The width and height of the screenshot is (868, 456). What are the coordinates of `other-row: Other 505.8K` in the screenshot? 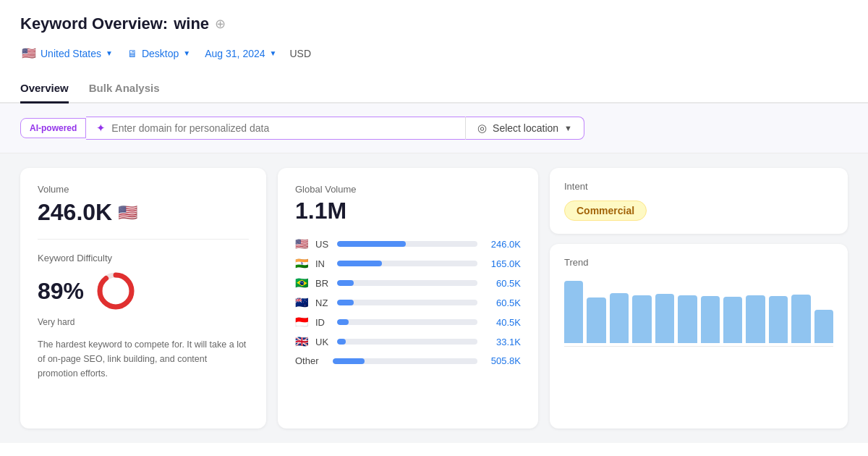 It's located at (408, 360).